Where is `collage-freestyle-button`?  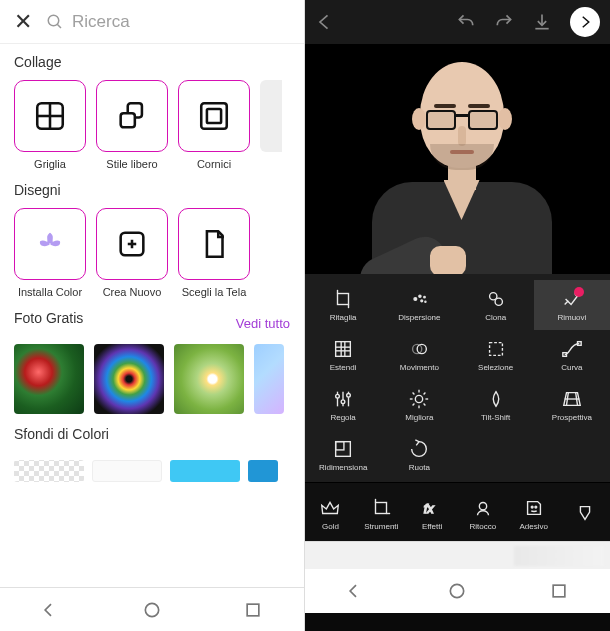 collage-freestyle-button is located at coordinates (132, 116).